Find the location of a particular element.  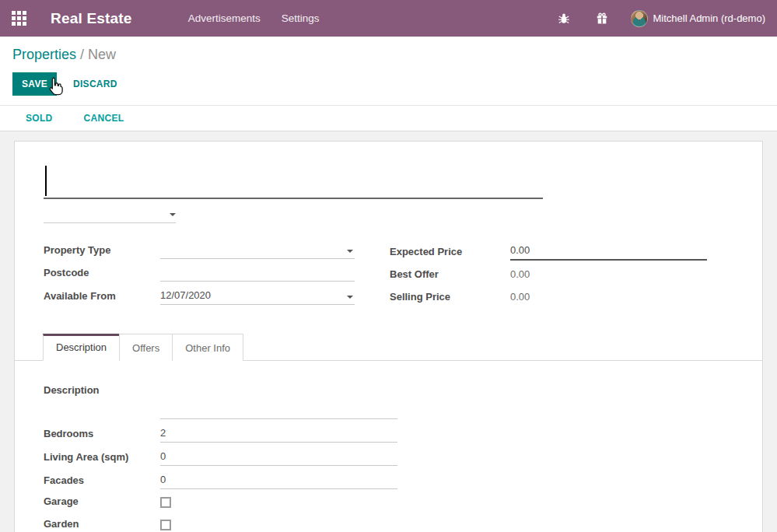

field-label: Garden is located at coordinates (102, 525).